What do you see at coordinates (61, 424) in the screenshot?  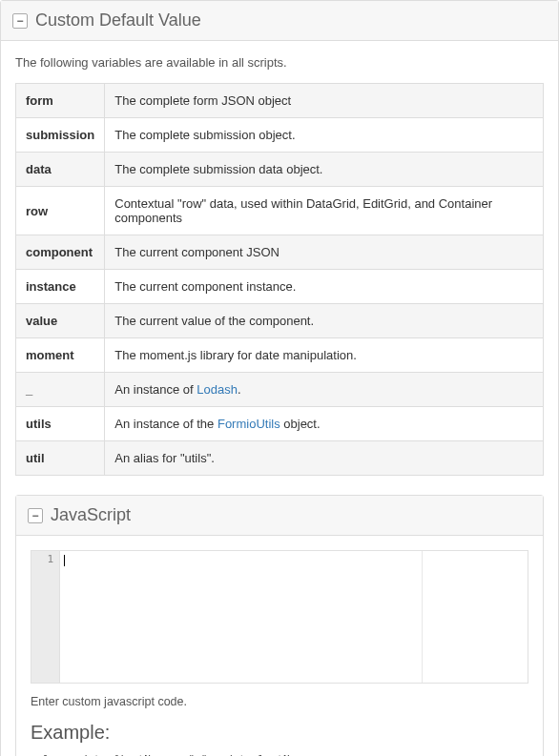 I see `variable-name: utils` at bounding box center [61, 424].